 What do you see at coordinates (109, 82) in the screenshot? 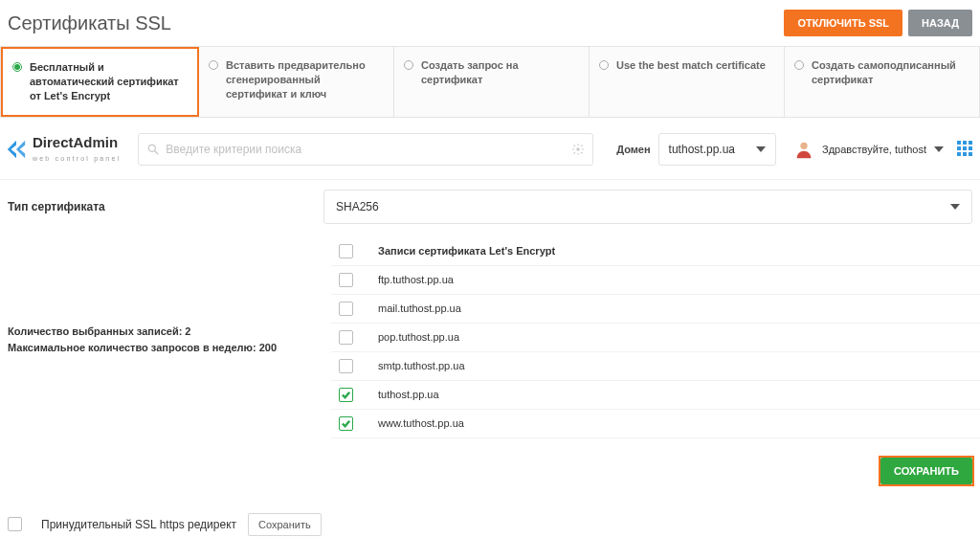
I see `tab-label: Бесплатный и автоматический сертификат о…` at bounding box center [109, 82].